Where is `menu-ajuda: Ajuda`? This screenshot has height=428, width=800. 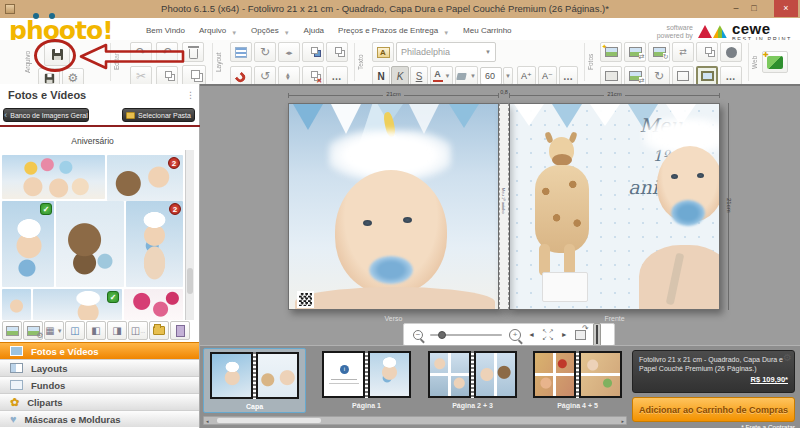
menu-ajuda: Ajuda is located at coordinates (314, 30).